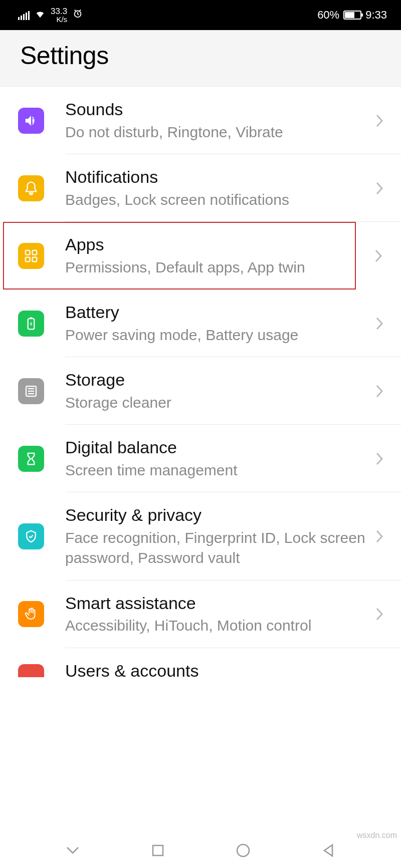 The image size is (401, 868). What do you see at coordinates (200, 120) in the screenshot?
I see `settings-item-sounds: Sounds Do not disturb, Ringtone, Vibrate` at bounding box center [200, 120].